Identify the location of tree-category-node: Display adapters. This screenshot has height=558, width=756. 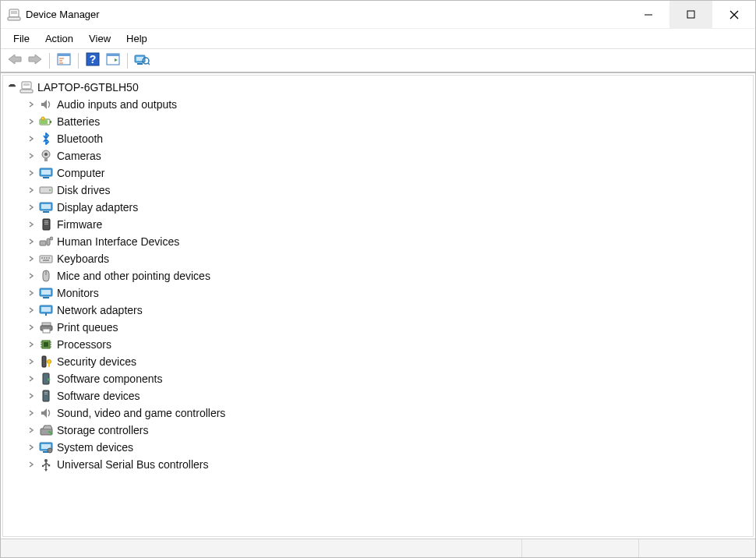
(378, 207).